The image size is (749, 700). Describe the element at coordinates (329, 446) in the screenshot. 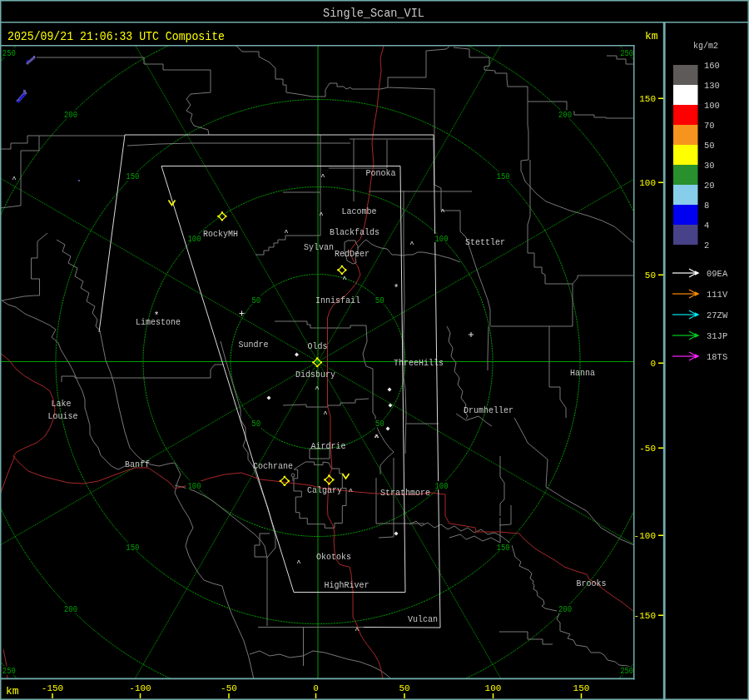

I see `svg-text: Airdrie` at that location.